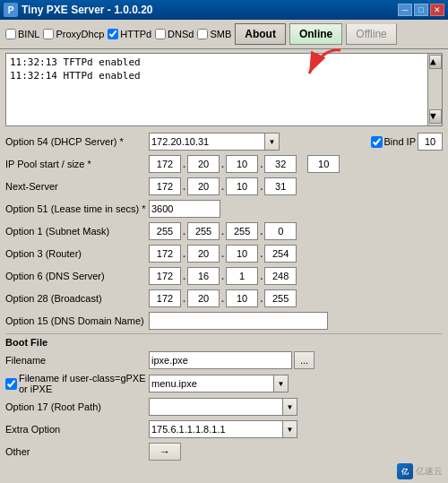 The width and height of the screenshot is (448, 483). I want to click on about-button: About, so click(260, 34).